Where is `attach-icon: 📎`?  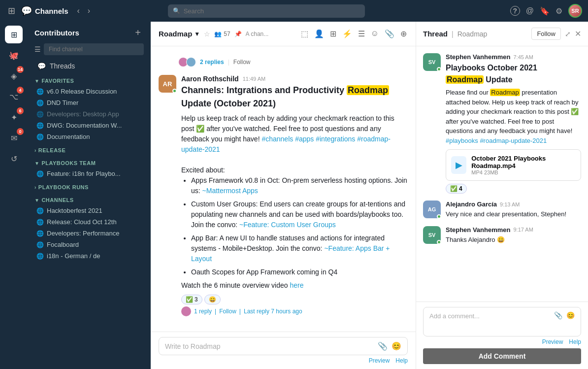 attach-icon: 📎 is located at coordinates (390, 34).